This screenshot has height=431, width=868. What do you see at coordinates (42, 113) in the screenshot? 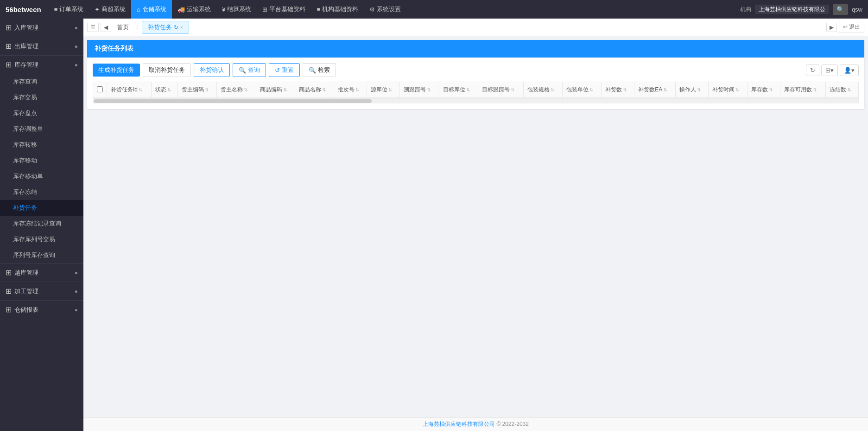
I see `sidebar-item-inv-count: 库存盘点` at bounding box center [42, 113].